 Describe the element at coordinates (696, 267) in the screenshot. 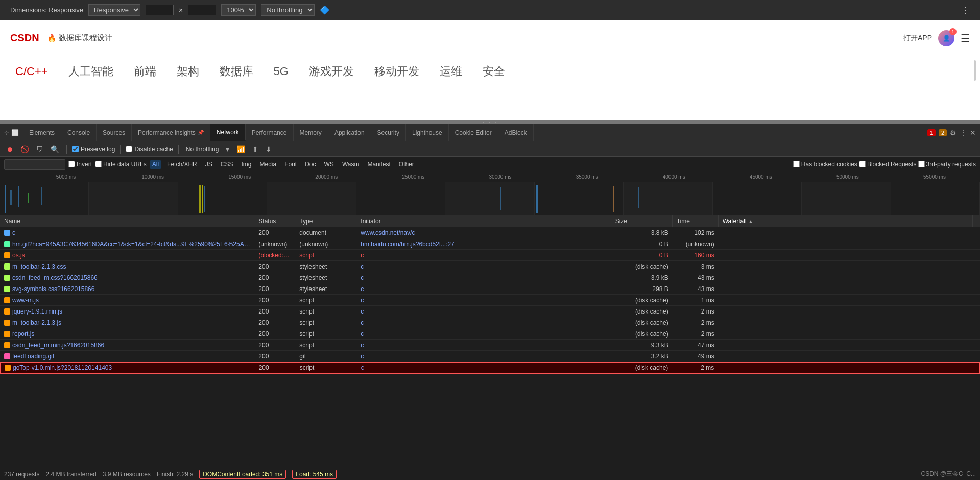

I see `cell-time: 3 ms` at that location.